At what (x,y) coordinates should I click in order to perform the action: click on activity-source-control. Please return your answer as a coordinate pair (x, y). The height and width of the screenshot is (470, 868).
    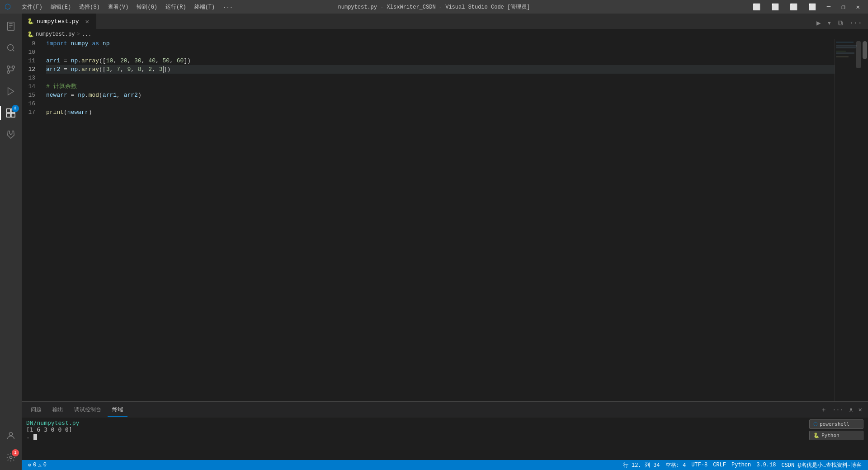
    Looking at the image, I should click on (11, 70).